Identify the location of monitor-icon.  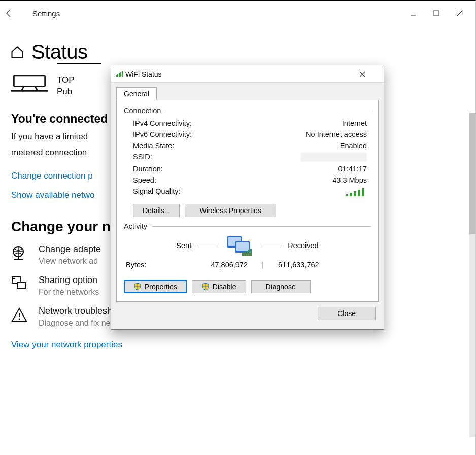
(29, 84).